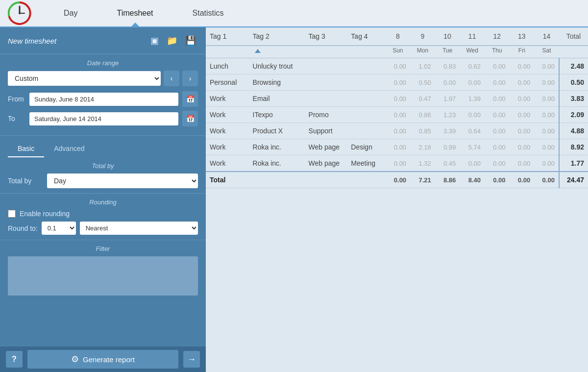 The height and width of the screenshot is (372, 588). Describe the element at coordinates (294, 14) in the screenshot. I see `top-nav: Day Timesheet Statistics` at that location.